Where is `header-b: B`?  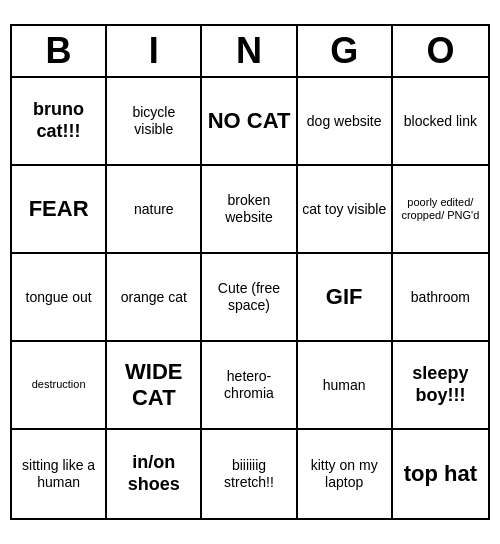
header-b: B is located at coordinates (60, 51).